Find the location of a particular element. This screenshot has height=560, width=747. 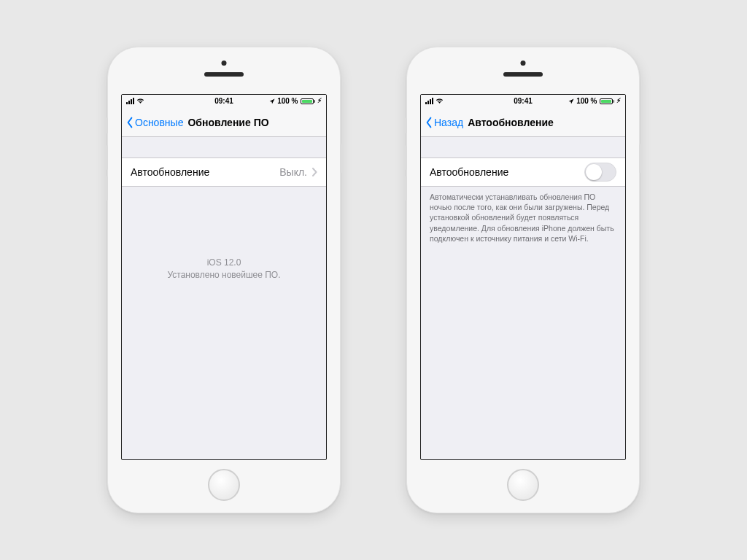

update-status: iOS 12.0 Установлено новейшее ПО. is located at coordinates (224, 269).